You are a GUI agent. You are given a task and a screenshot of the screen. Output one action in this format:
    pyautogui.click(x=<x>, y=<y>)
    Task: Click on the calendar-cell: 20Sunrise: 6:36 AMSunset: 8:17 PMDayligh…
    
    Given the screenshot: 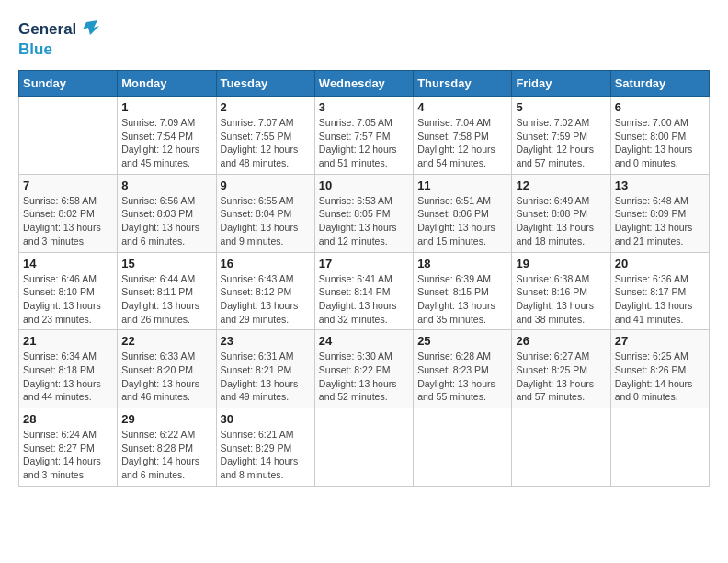 What is the action you would take?
    pyautogui.click(x=660, y=291)
    